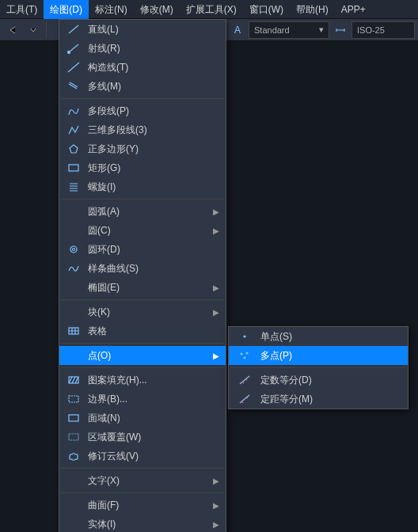 The width and height of the screenshot is (418, 532). Describe the element at coordinates (238, 30) in the screenshot. I see `tool-a-icon: A` at that location.